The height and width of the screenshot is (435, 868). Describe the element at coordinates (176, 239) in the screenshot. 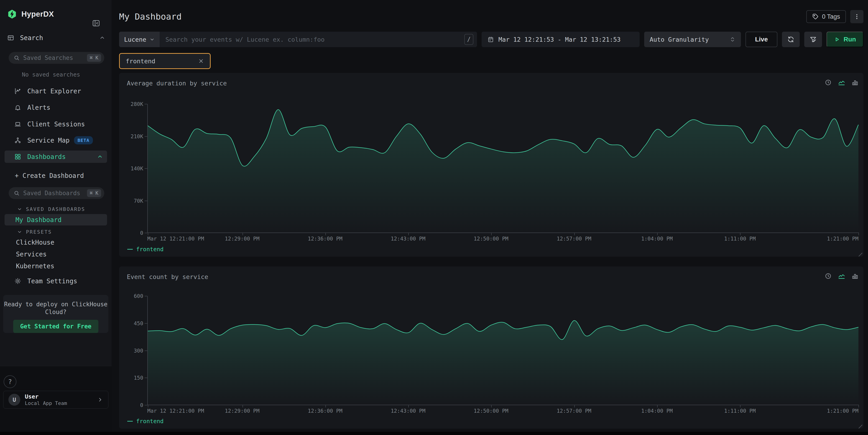

I see `x-tick-label: Mar 12 12:21:00 PM` at that location.